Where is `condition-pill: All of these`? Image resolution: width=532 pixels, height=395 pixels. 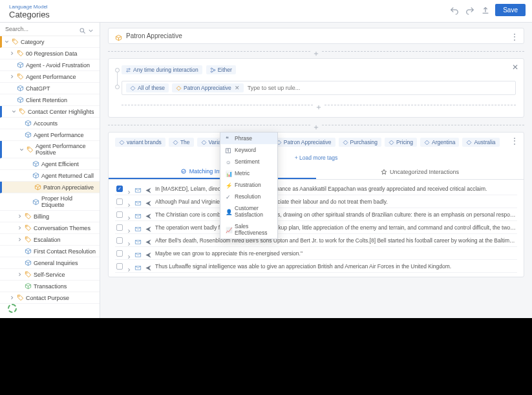 condition-pill: All of these is located at coordinates (147, 88).